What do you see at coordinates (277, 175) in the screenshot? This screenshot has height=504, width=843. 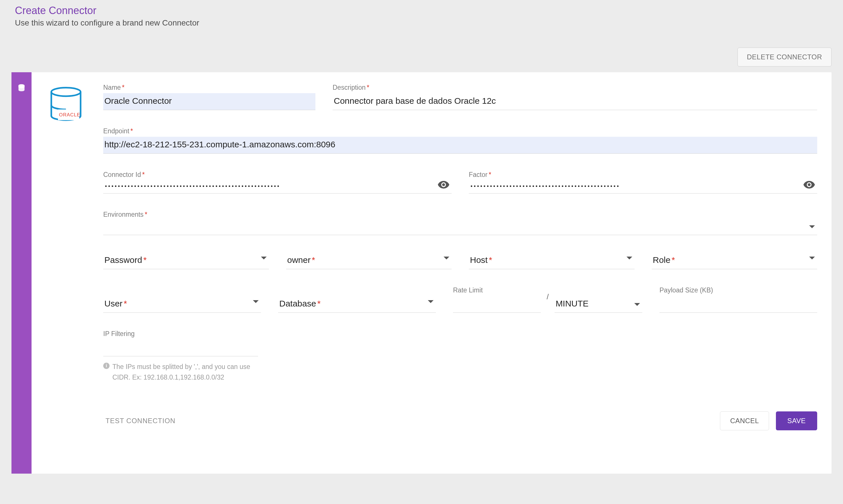 I see `connector-id-label: Connector Id*` at bounding box center [277, 175].